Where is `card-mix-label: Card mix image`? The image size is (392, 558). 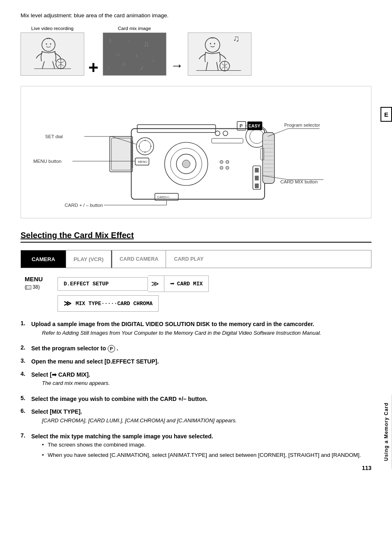
card-mix-label: Card mix image is located at coordinates (135, 28).